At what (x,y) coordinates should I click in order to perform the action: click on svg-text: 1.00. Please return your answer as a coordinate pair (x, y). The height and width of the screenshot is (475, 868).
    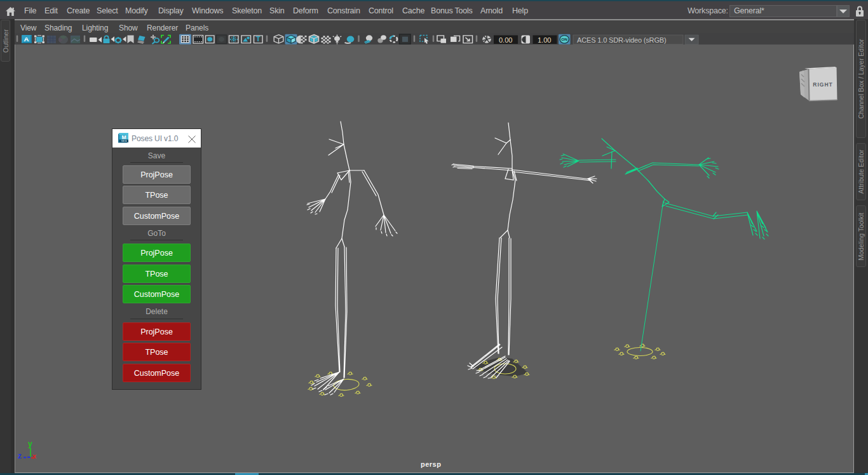
    Looking at the image, I should click on (544, 40).